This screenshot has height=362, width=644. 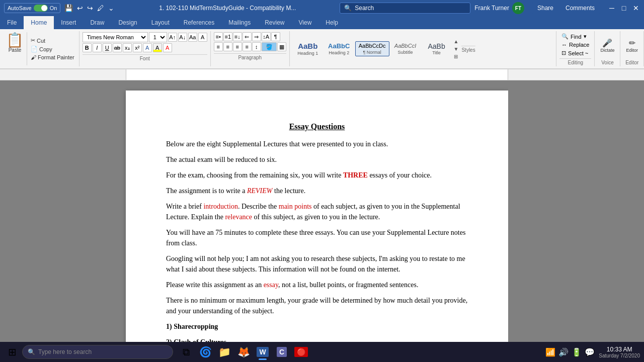 What do you see at coordinates (247, 47) in the screenshot?
I see `justify-button: ≡` at bounding box center [247, 47].